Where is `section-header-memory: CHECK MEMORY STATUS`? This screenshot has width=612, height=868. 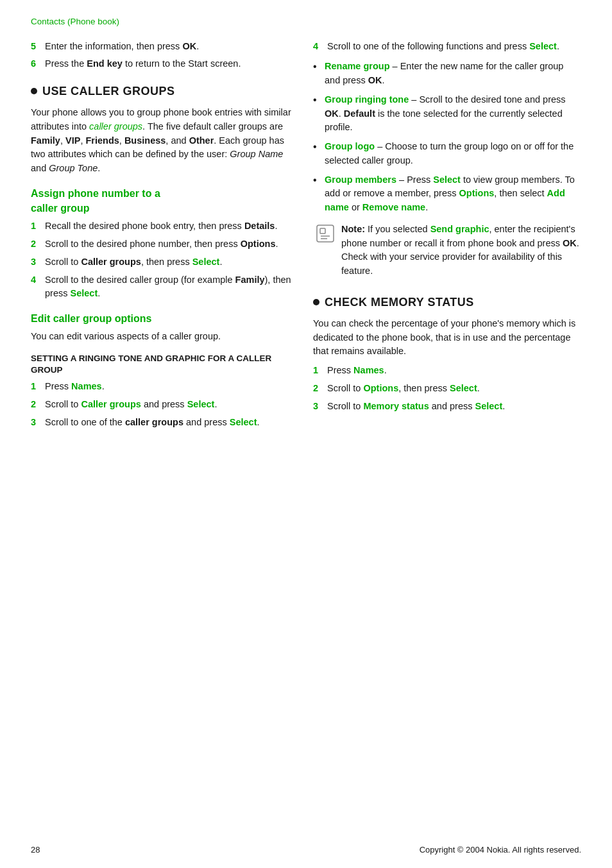
section-header-memory: CHECK MEMORY STATUS is located at coordinates (447, 302).